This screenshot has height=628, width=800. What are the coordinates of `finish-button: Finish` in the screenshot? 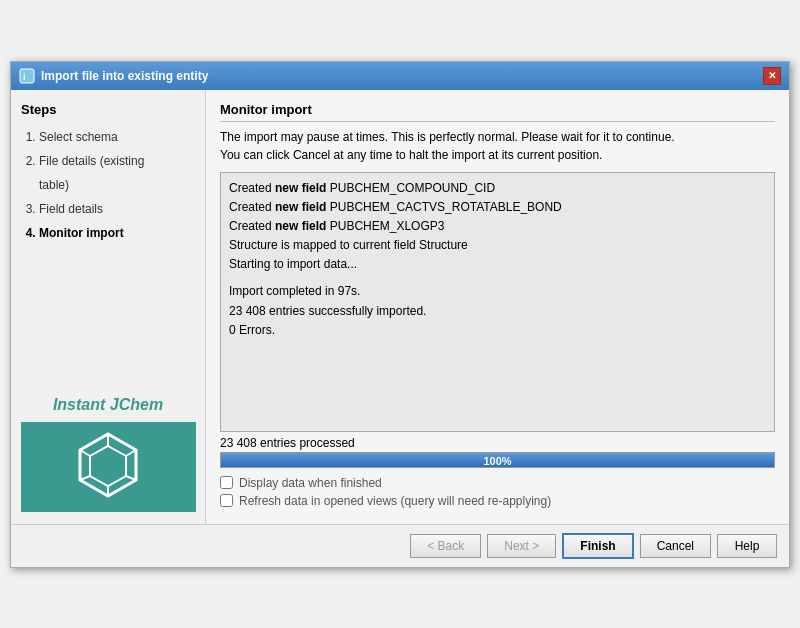 It's located at (598, 546).